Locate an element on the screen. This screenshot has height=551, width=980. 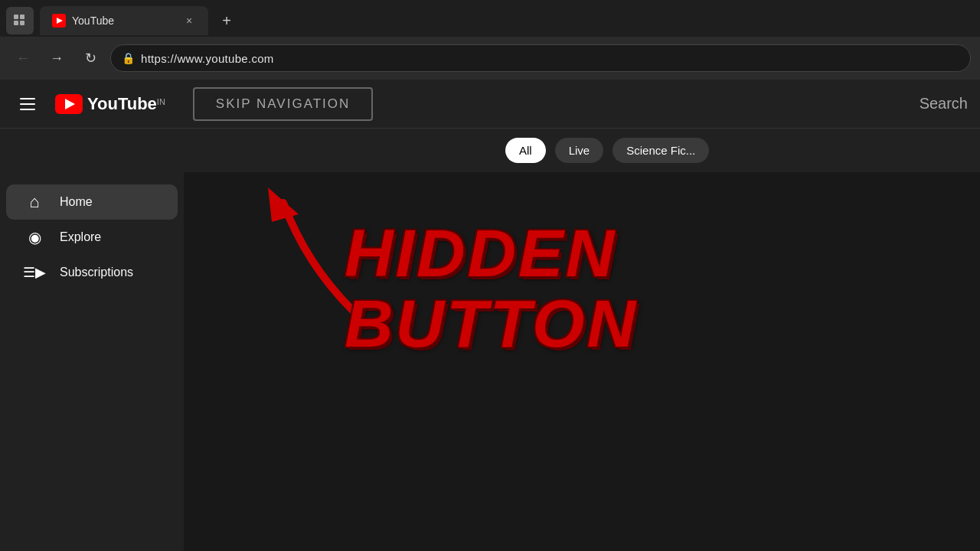
reload-button: ↻ is located at coordinates (90, 58).